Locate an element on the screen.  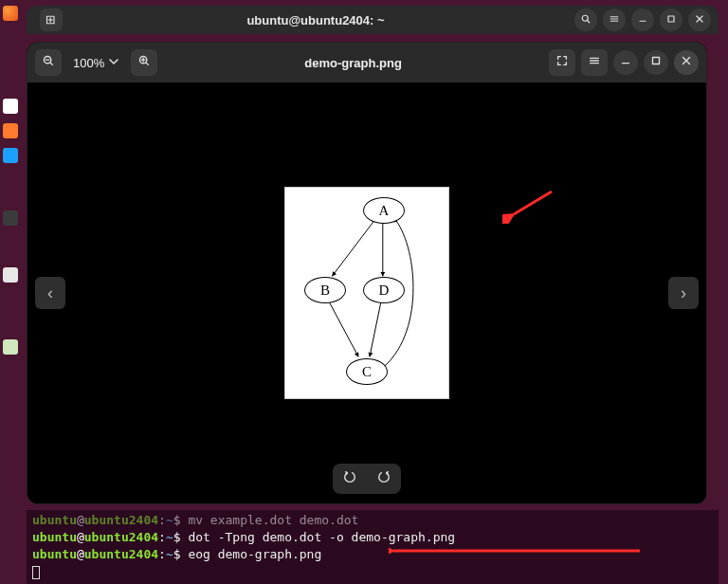
zoom-in-icon is located at coordinates (144, 63).